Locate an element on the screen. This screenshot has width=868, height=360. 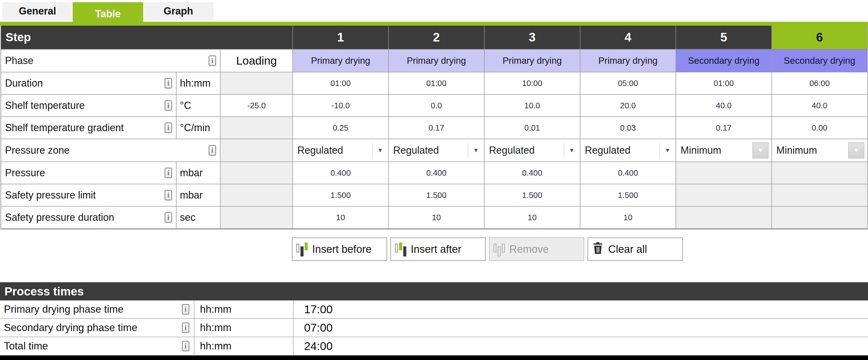
loading-column-header: Loading is located at coordinates (257, 61).